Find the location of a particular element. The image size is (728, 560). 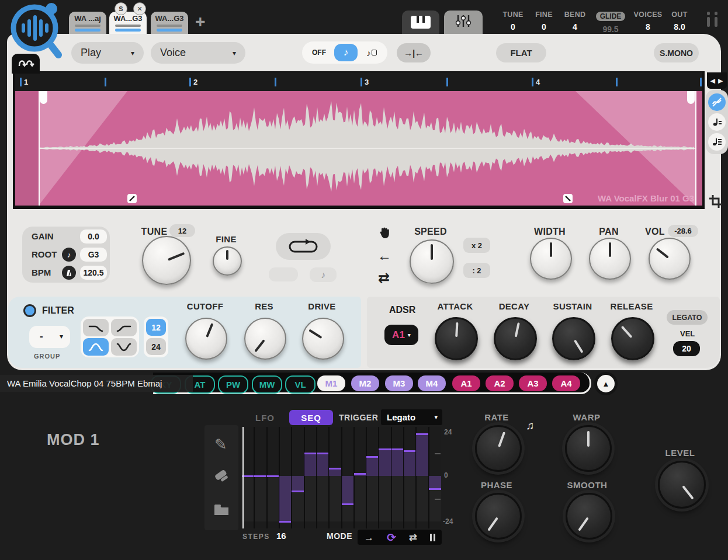

metronome-icon is located at coordinates (69, 273).